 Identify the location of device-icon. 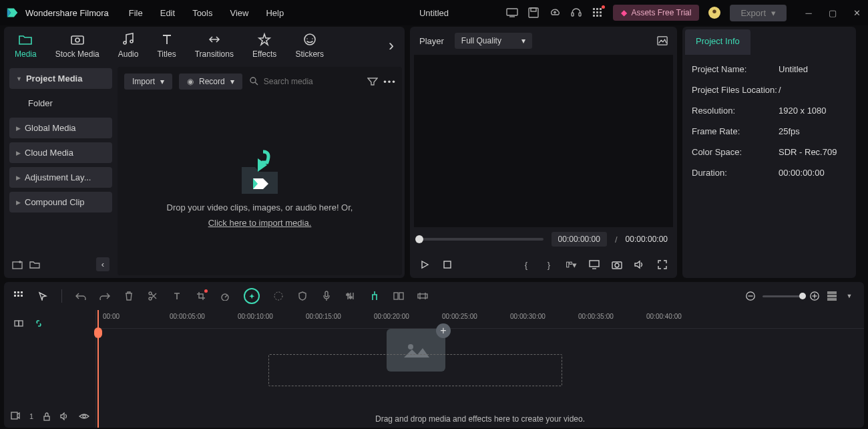
(512, 13).